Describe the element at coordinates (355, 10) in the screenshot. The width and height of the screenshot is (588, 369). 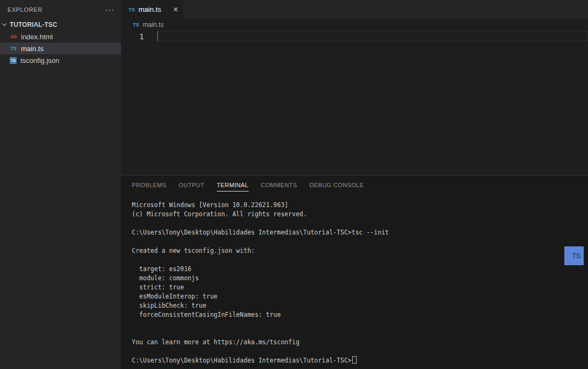
I see `editor-tab-bar: TS main.ts ×` at that location.